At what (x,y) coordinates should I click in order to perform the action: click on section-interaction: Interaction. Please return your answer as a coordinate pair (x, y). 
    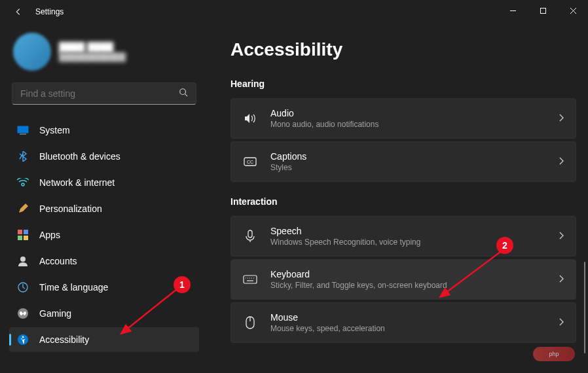
    Looking at the image, I should click on (403, 202).